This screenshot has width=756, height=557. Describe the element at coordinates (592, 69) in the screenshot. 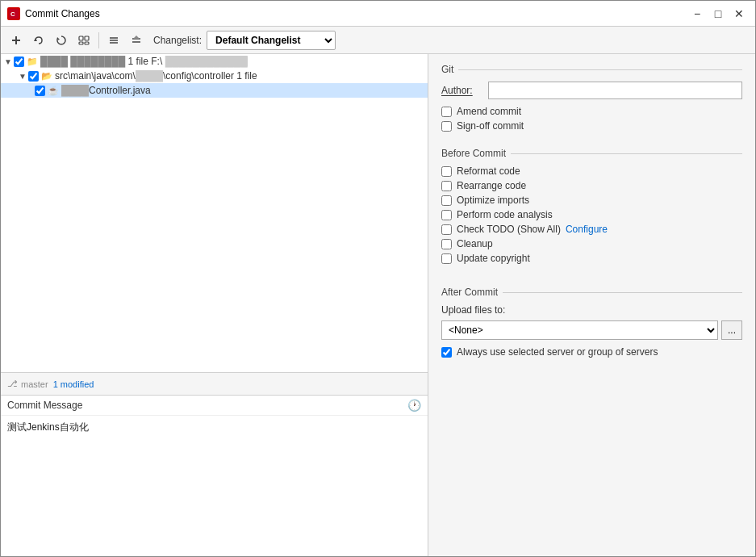

I see `git-section-header: Git` at that location.